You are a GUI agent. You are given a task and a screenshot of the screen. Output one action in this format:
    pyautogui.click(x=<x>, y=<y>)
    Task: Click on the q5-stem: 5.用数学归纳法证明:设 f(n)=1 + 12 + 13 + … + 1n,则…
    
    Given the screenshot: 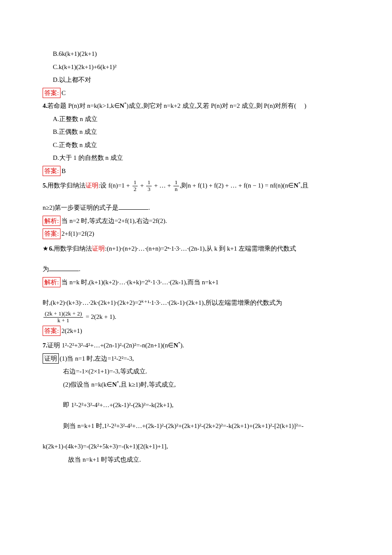 What is the action you would take?
    pyautogui.click(x=196, y=185)
    